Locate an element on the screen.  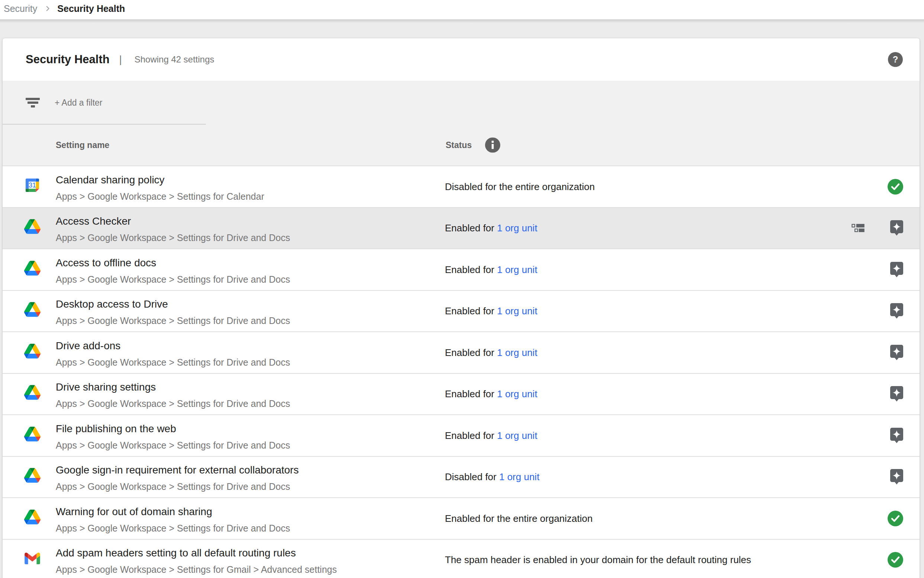
page-title: Security Health is located at coordinates (68, 60).